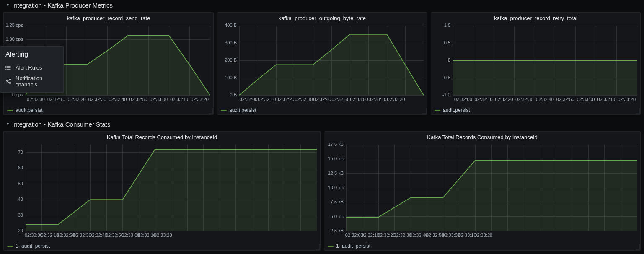  I want to click on list-icon, so click(8, 68).